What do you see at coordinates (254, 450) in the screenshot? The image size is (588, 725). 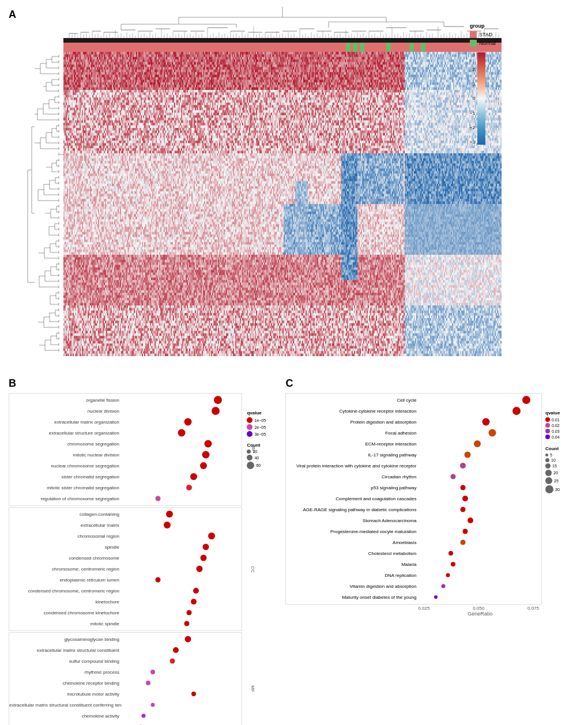 I see `bp-section-label: BP` at bounding box center [254, 450].